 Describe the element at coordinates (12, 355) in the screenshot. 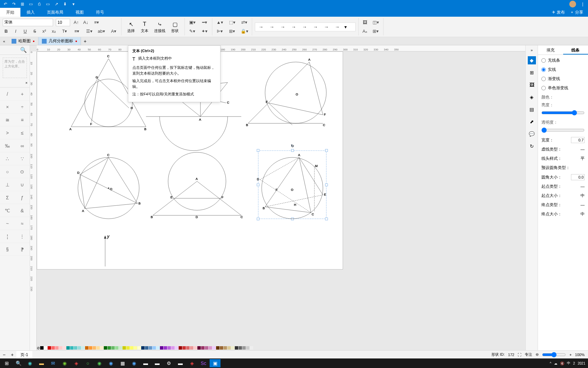

I see `page-add-button: +` at that location.